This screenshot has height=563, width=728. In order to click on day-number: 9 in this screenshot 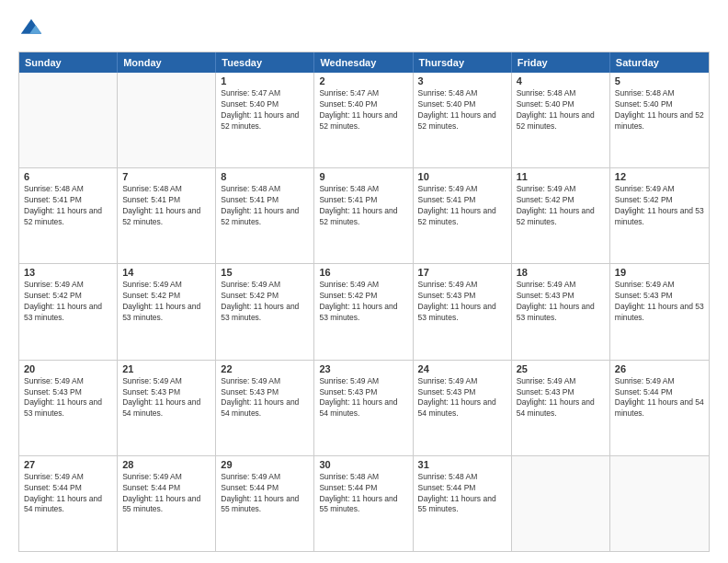, I will do `click(363, 177)`.